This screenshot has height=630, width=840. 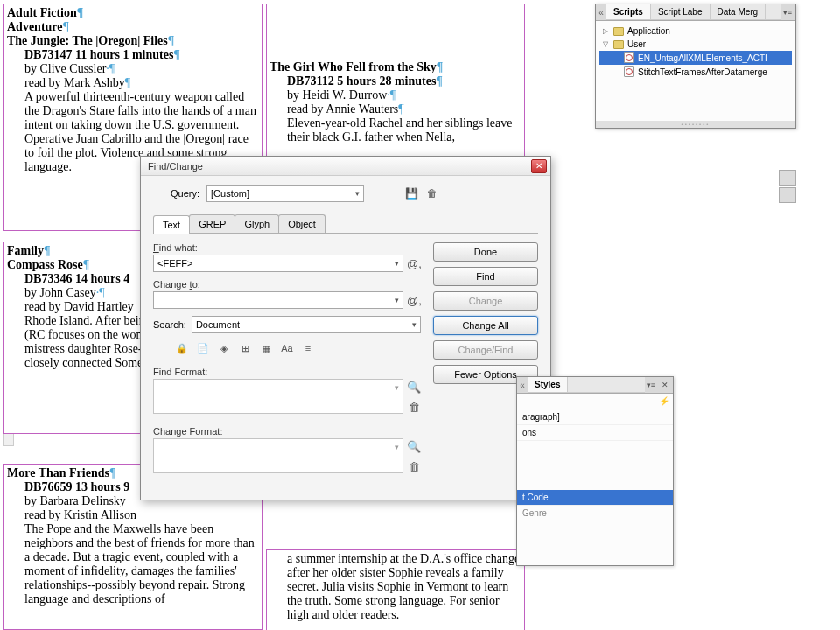 I want to click on case-sensitive-icon: Aa, so click(x=287, y=348).